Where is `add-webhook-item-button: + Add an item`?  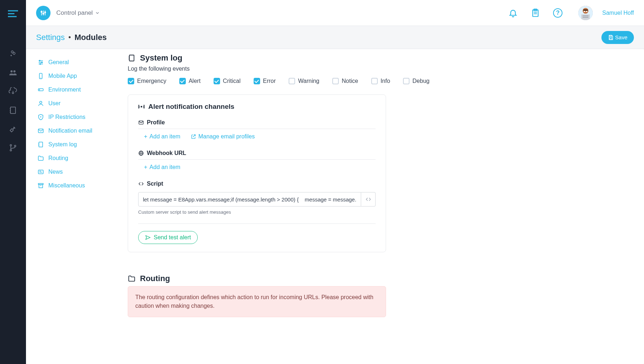 add-webhook-item-button: + Add an item is located at coordinates (162, 167).